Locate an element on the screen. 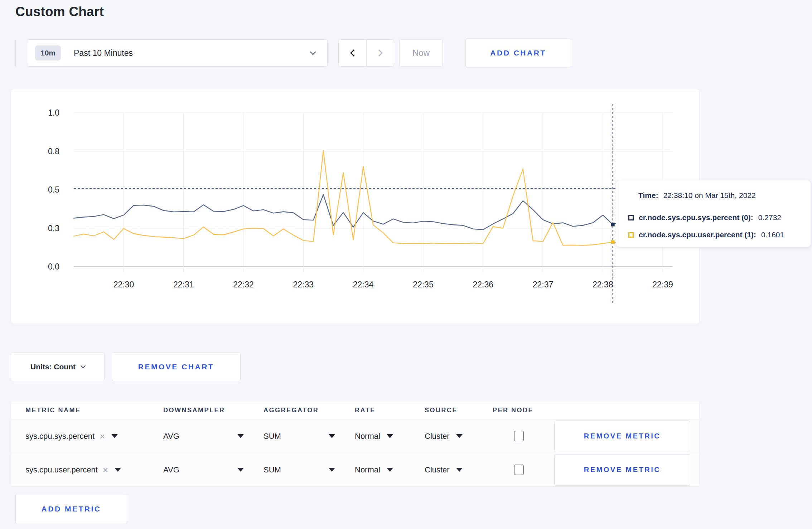 This screenshot has width=812, height=529. page-title: Custom Chart is located at coordinates (59, 12).